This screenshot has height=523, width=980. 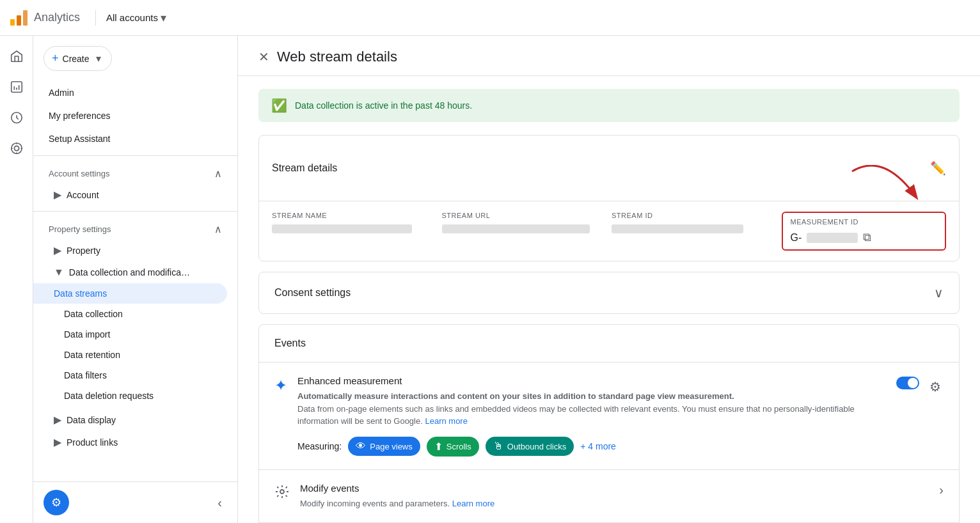 I want to click on enhanced-measurement-settings-icon: ⚙, so click(x=935, y=387).